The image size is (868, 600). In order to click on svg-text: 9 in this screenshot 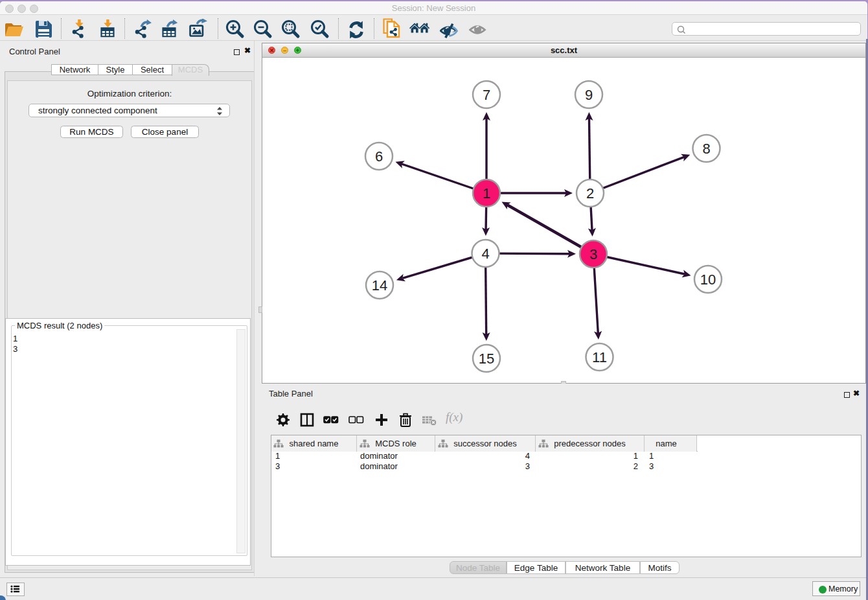, I will do `click(589, 95)`.